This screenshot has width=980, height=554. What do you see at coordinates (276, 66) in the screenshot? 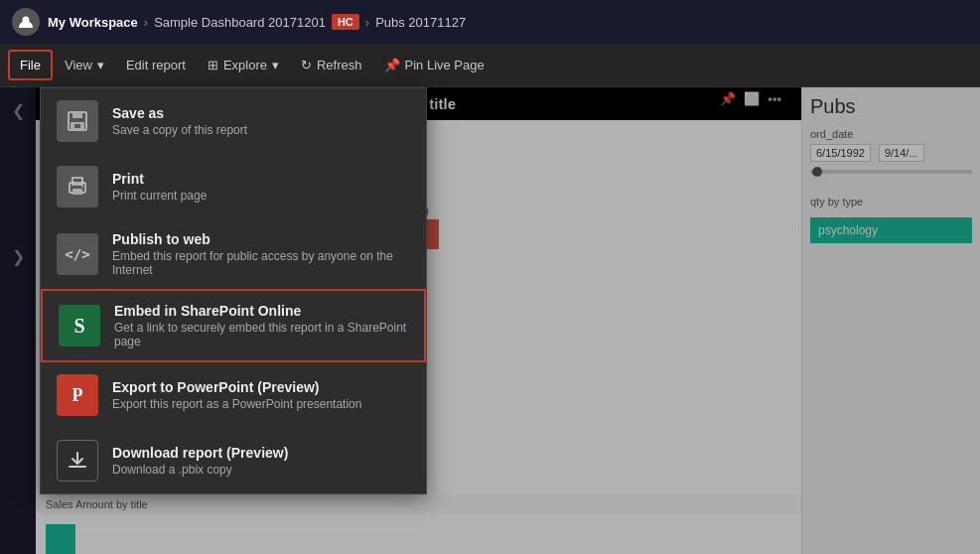
I see `explore-chevron-icon: ▾` at bounding box center [276, 66].